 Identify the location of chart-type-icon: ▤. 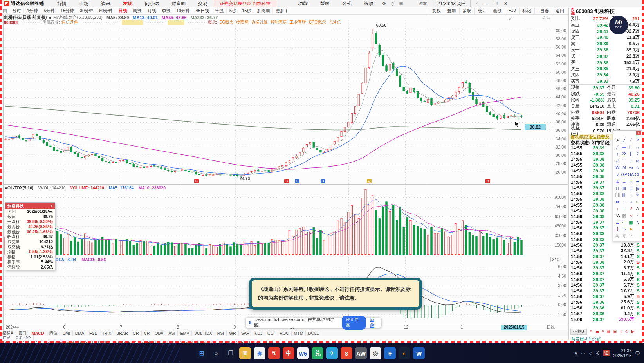
(5, 11).